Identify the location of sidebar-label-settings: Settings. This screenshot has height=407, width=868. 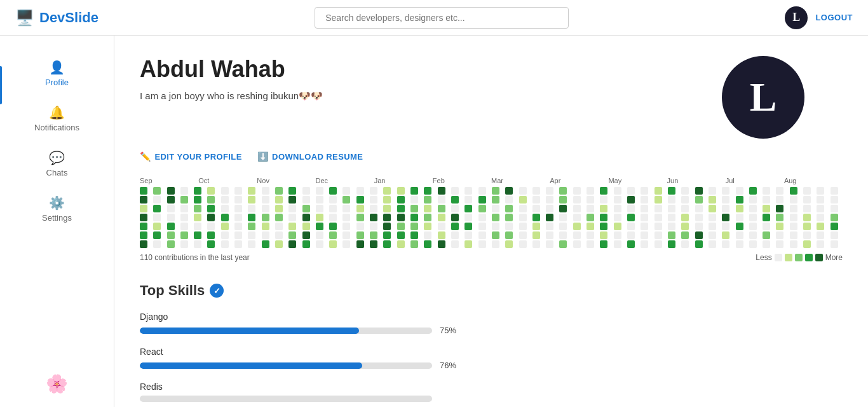
(57, 217).